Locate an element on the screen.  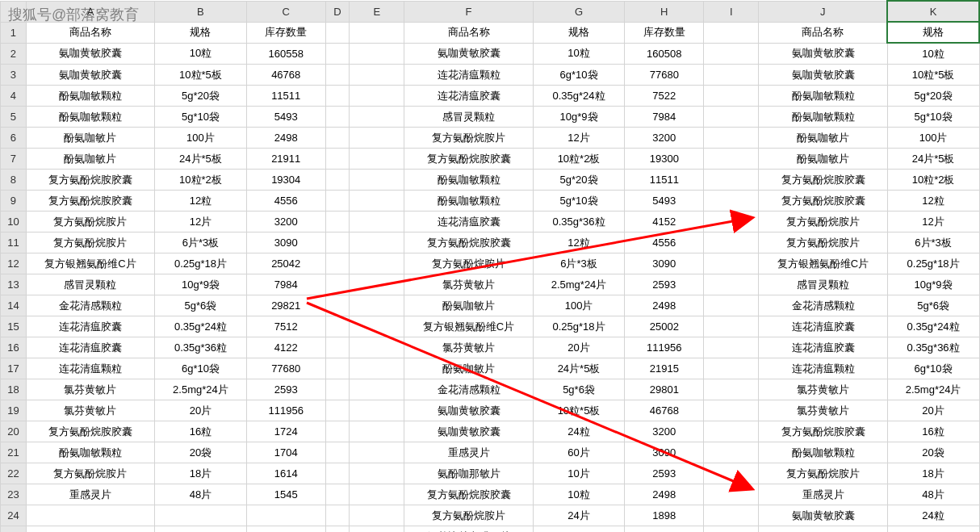
col-header-D: D is located at coordinates (337, 11).